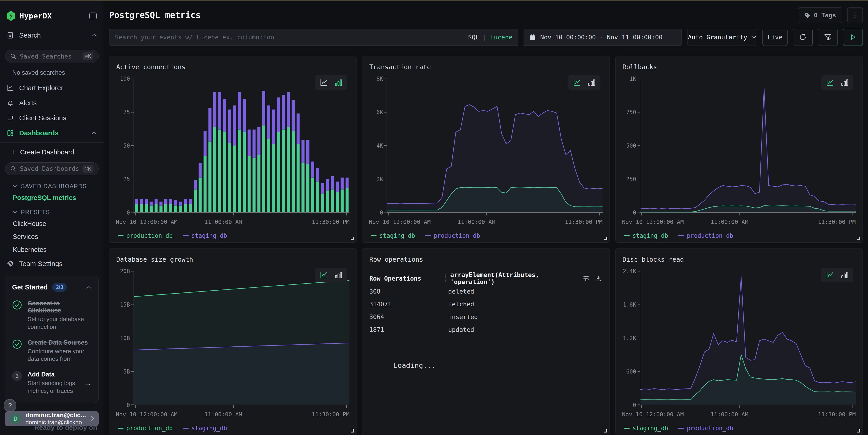 Image resolution: width=868 pixels, height=435 pixels. Describe the element at coordinates (52, 118) in the screenshot. I see `sidebar-item-client-sessions: Client Sessions` at that location.